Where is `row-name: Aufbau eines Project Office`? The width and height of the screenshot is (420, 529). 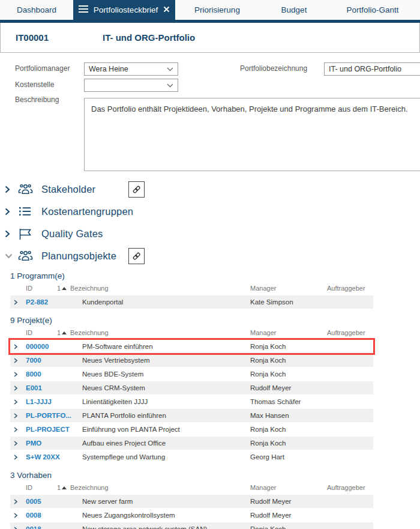
row-name: Aufbau eines Project Office is located at coordinates (160, 443).